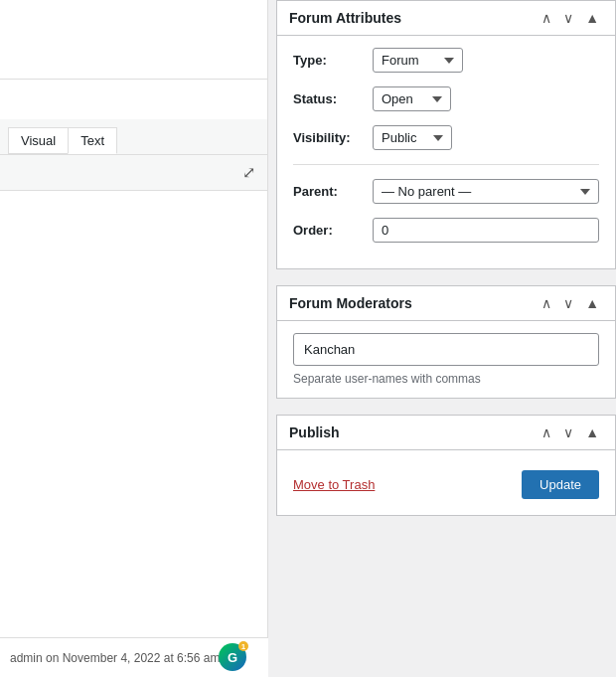 The width and height of the screenshot is (616, 677). What do you see at coordinates (446, 99) in the screenshot?
I see `status-field-row: Status: Open Closed` at bounding box center [446, 99].